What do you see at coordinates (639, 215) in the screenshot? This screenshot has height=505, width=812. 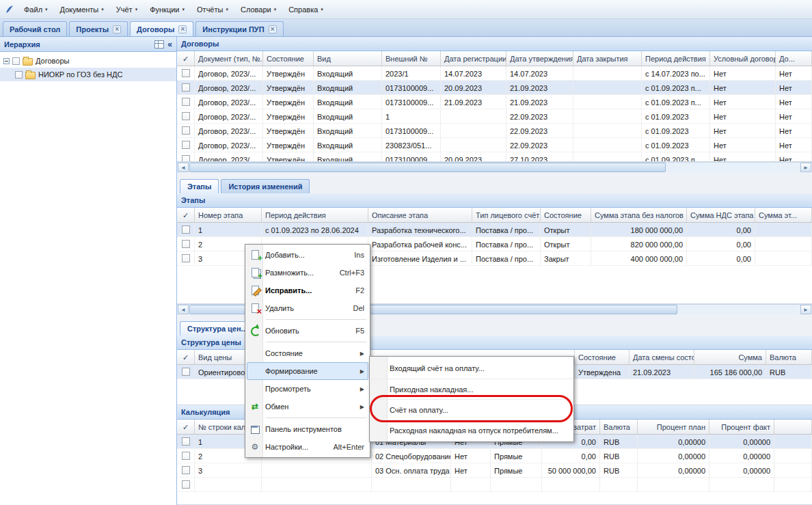 I see `column-header: Сумма этапа без налогов` at bounding box center [639, 215].